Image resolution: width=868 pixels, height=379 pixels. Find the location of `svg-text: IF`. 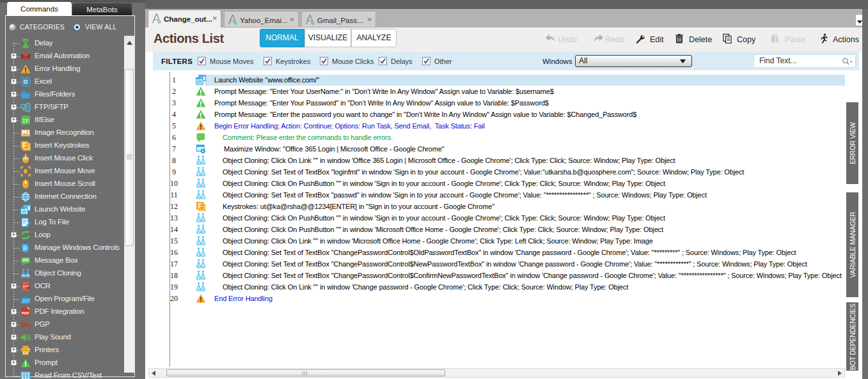

svg-text: IF is located at coordinates (26, 121).